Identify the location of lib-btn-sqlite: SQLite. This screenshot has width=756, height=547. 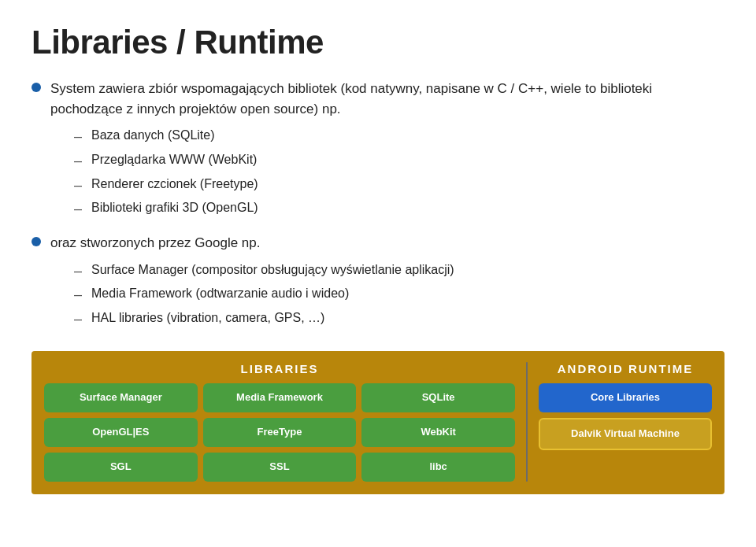
(438, 398).